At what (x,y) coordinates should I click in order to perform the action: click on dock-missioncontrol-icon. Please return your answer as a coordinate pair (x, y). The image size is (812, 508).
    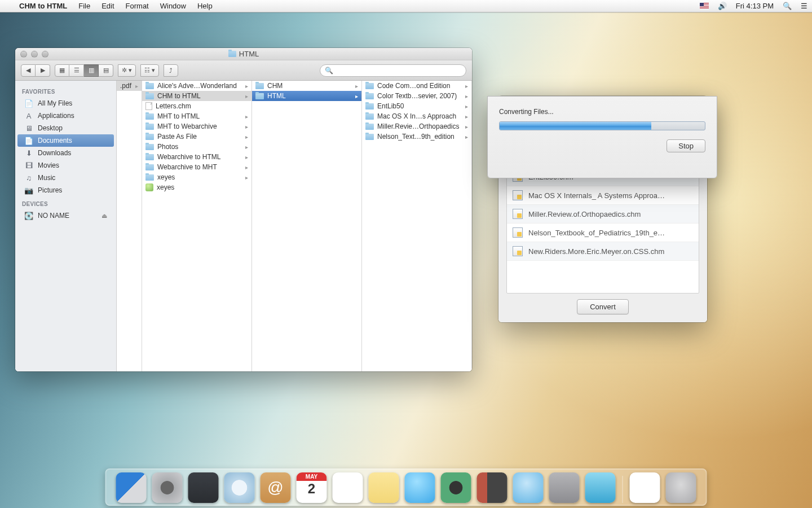
    Looking at the image, I should click on (204, 488).